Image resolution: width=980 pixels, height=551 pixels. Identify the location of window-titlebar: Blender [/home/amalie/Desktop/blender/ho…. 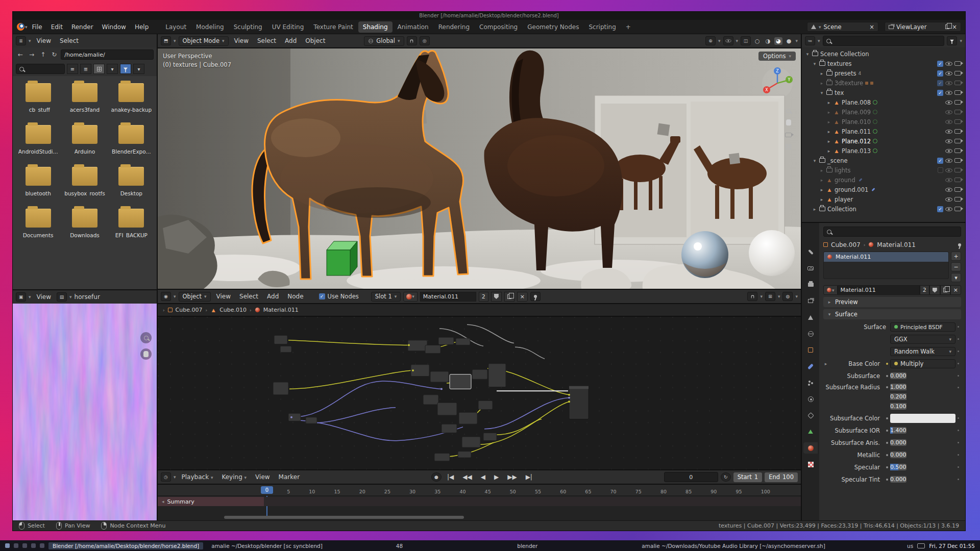
(489, 16).